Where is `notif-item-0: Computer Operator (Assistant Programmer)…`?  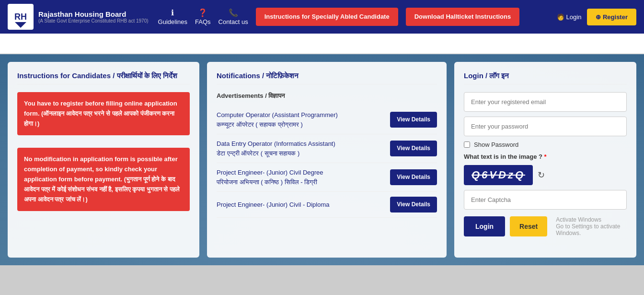
notif-item-0: Computer Operator (Assistant Programmer)… is located at coordinates (327, 120).